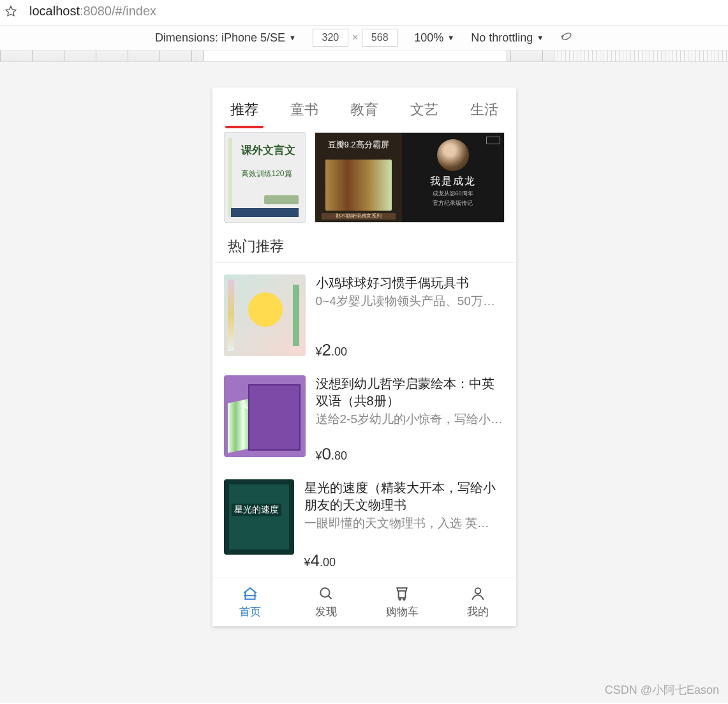 This screenshot has height=704, width=728. What do you see at coordinates (410, 301) in the screenshot?
I see `product-desc: 0~4岁婴儿读物领头产品、50万妈…` at bounding box center [410, 301].